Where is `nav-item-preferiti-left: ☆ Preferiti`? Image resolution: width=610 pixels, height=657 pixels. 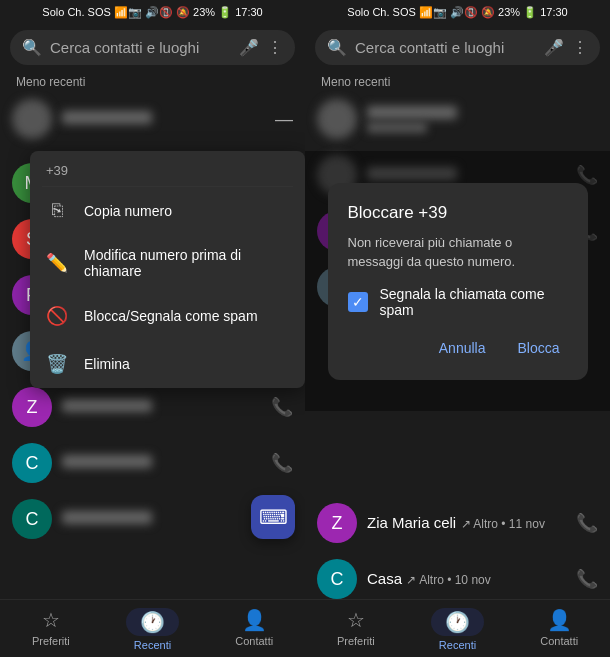 nav-item-preferiti-left: ☆ Preferiti is located at coordinates (51, 628).